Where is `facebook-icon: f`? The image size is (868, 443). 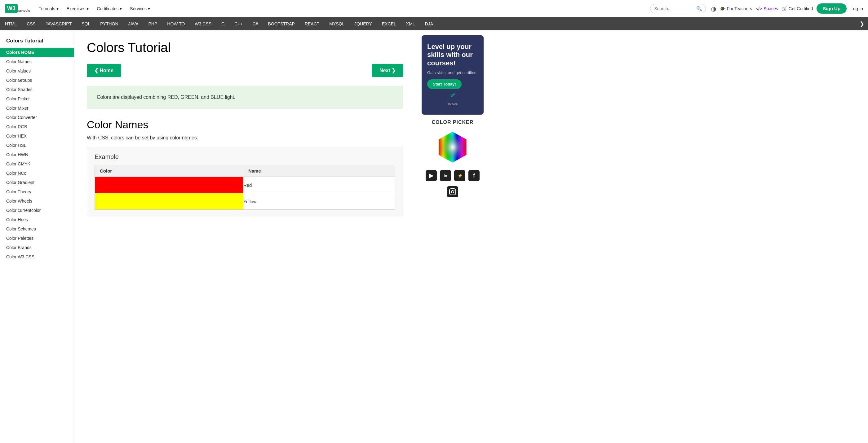 facebook-icon: f is located at coordinates (474, 176).